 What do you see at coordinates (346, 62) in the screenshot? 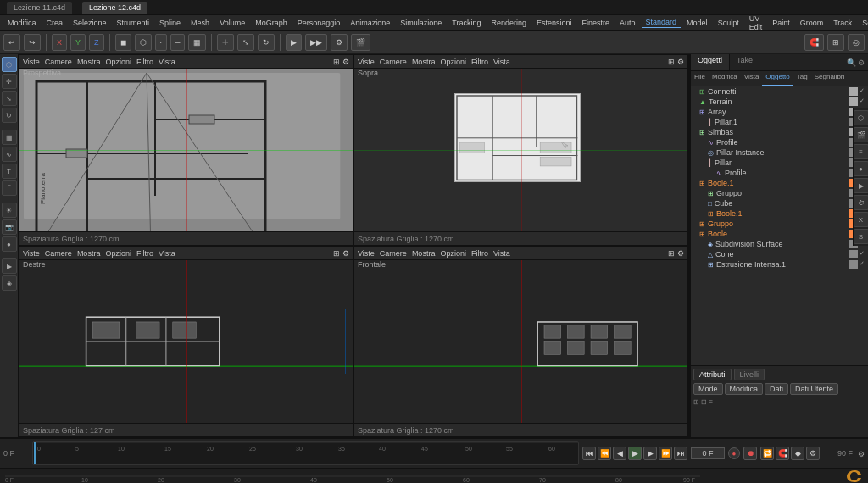
I see `vp-settings-icon: ⚙` at bounding box center [346, 62].